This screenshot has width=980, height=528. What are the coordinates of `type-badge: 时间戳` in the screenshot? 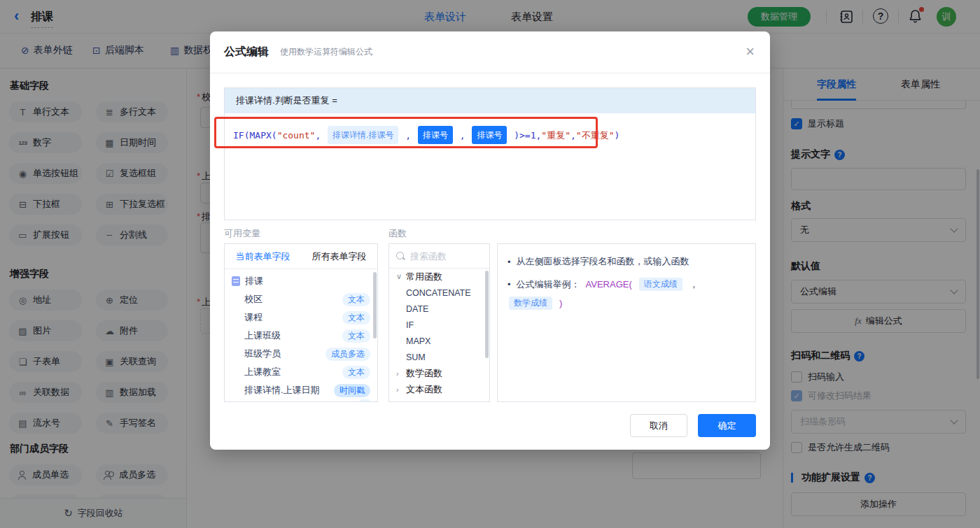 It's located at (352, 390).